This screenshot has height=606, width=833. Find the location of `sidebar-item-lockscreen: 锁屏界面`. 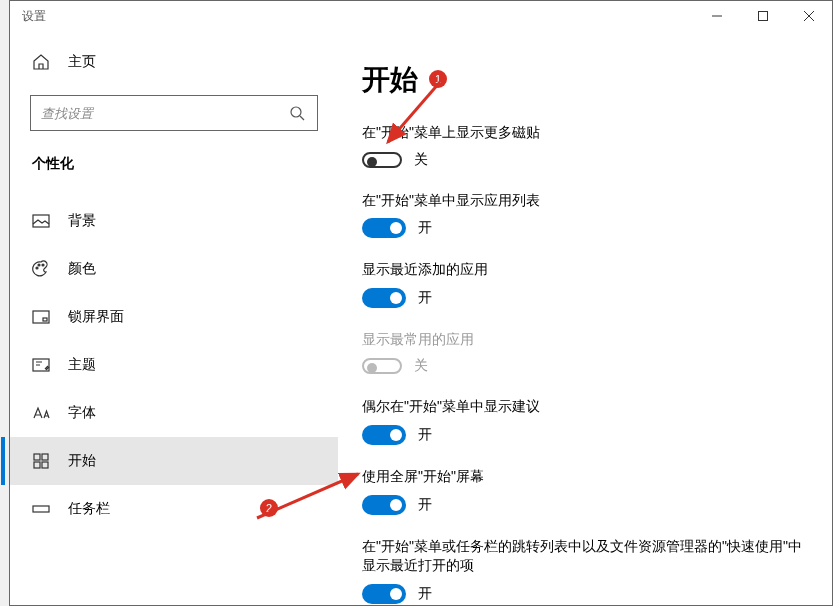

sidebar-item-lockscreen: 锁屏界面 is located at coordinates (174, 317).